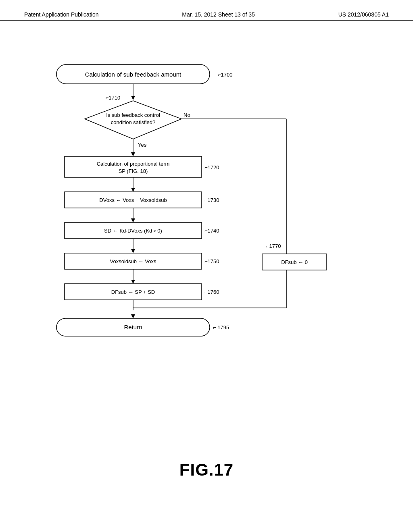 The width and height of the screenshot is (413, 532). I want to click on box4-label: Voxsoldsub ← Voxs, so click(133, 261).